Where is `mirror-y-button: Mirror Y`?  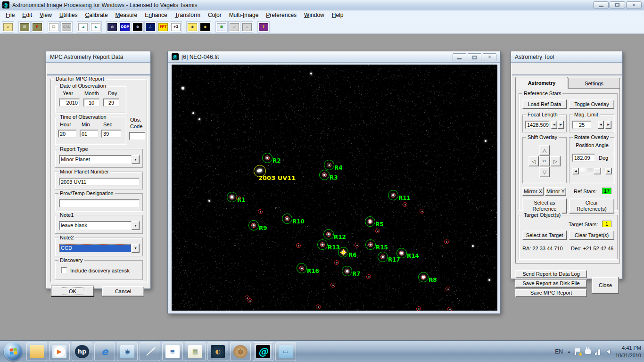
mirror-y-button: Mirror Y is located at coordinates (555, 191).